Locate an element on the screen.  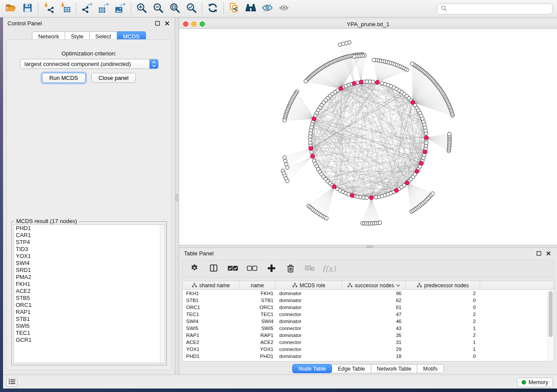
export-table-button is located at coordinates (104, 9).